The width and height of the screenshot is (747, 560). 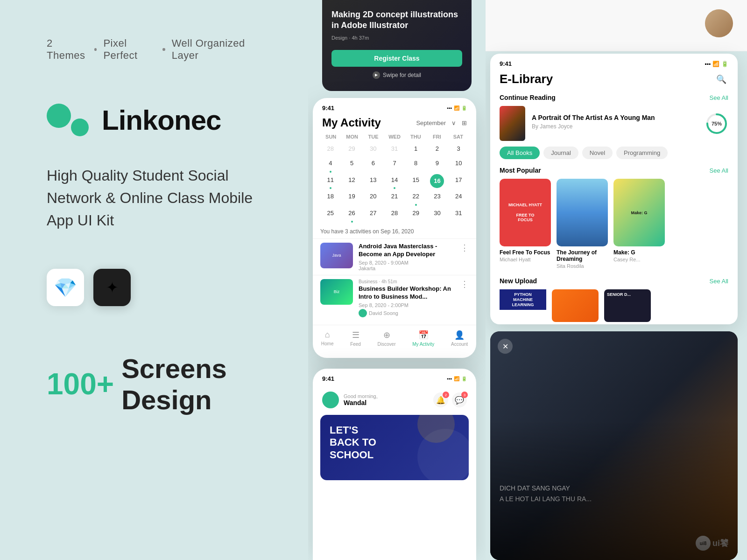 I want to click on more-options-icon: ⋮, so click(x=465, y=248).